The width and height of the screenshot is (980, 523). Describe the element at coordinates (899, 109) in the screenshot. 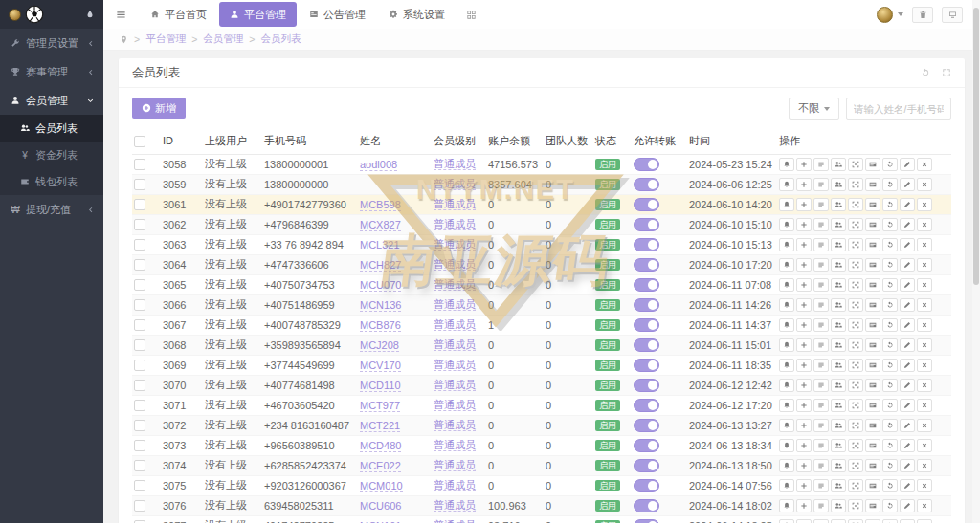

I see `search-input` at that location.